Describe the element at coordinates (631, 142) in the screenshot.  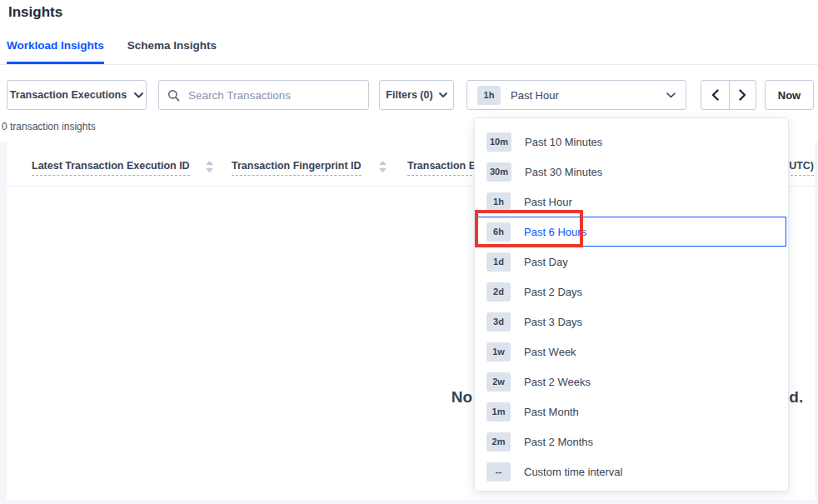
I see `time-option-past-10-minutes: 10m Past 10 Minutes` at that location.